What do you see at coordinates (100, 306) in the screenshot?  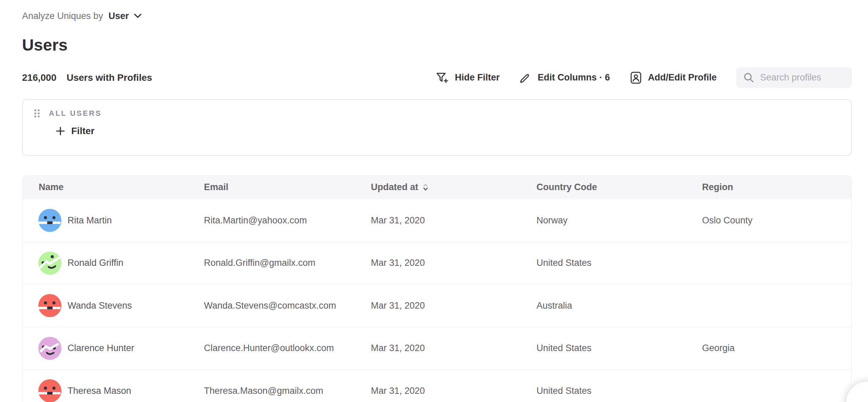 I see `user-name: Wanda Stevens` at bounding box center [100, 306].